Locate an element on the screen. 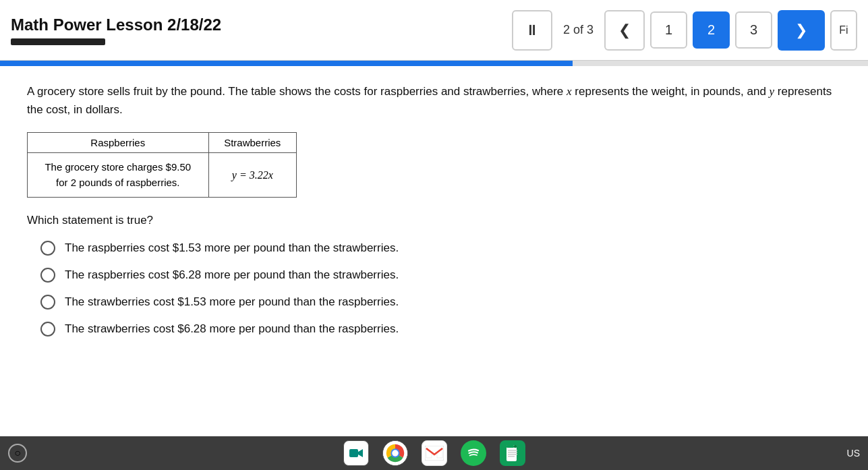 The height and width of the screenshot is (470, 868). chrome-icon is located at coordinates (395, 453).